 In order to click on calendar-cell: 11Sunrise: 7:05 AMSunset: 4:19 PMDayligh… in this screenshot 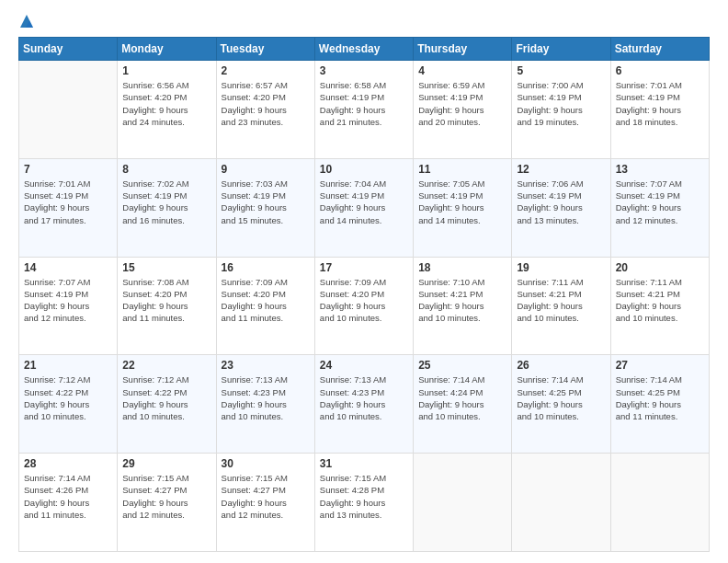, I will do `click(463, 208)`.